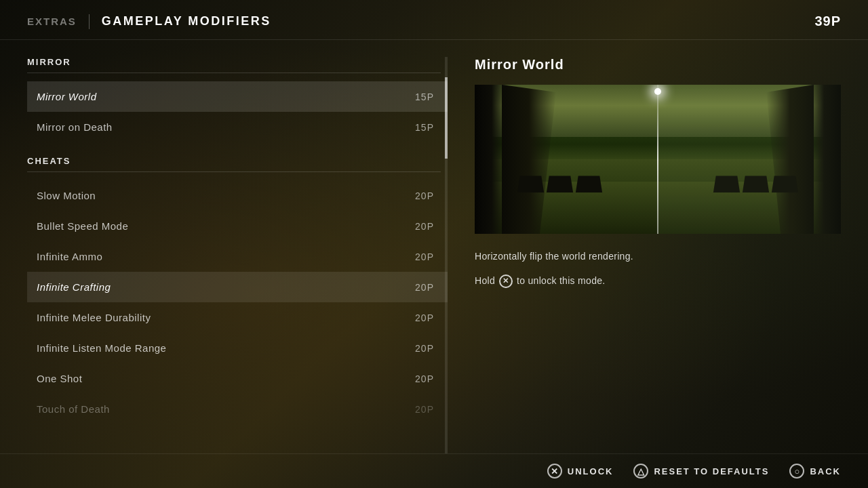 This screenshot has height=488, width=868. Describe the element at coordinates (90, 22) in the screenshot. I see `header-divider` at that location.